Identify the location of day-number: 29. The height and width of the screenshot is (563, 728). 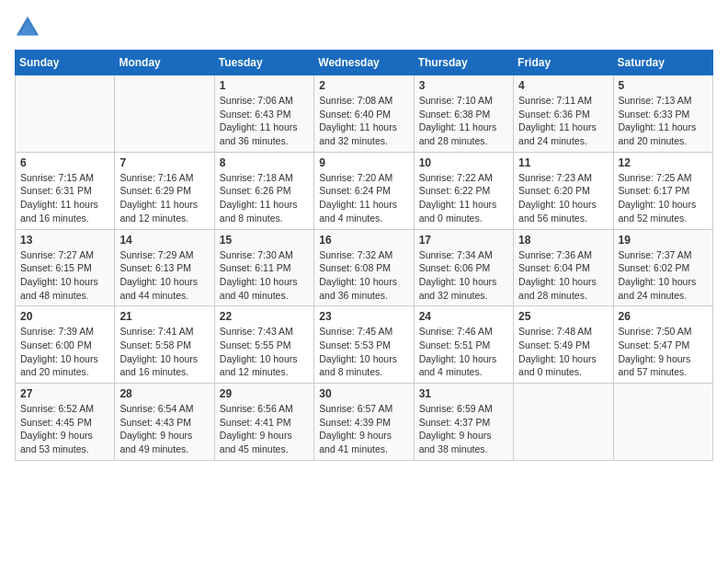
(265, 394).